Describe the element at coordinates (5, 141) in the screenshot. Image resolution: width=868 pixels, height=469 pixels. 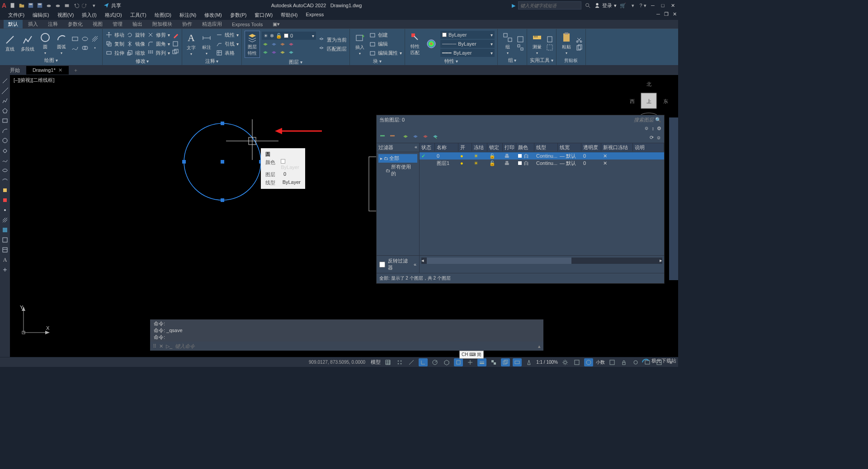
I see `lt-circle-icon` at that location.